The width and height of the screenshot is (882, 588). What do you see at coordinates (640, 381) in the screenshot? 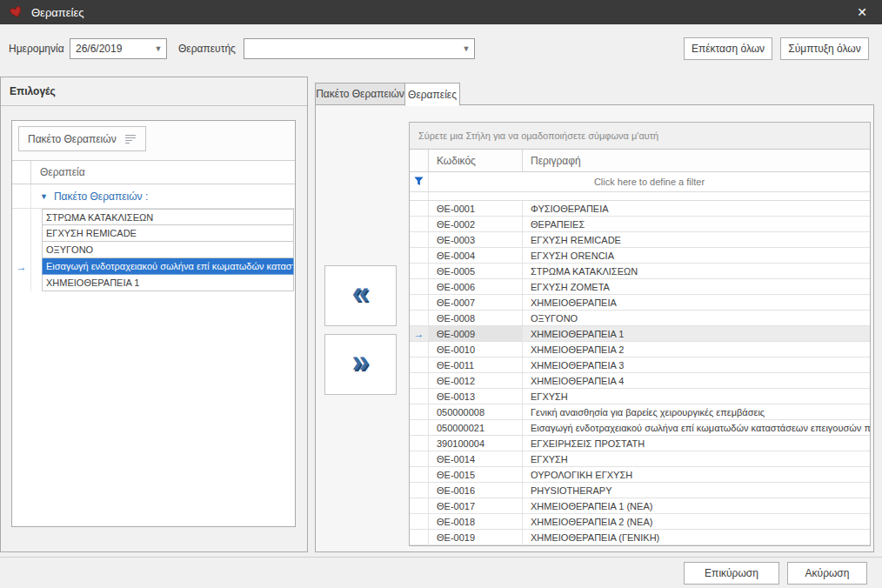
I see `table-row: ΘΕ-0012ΧΗΜΕΙΟΘΕΡΑΠΕΙΑ 4` at bounding box center [640, 381].